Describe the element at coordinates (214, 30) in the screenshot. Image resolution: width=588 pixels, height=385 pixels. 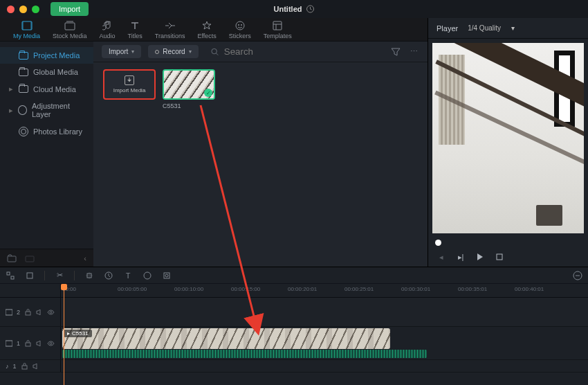
I see `category-tabs: My Media Stock Media Audio Titles Transi…` at that location.